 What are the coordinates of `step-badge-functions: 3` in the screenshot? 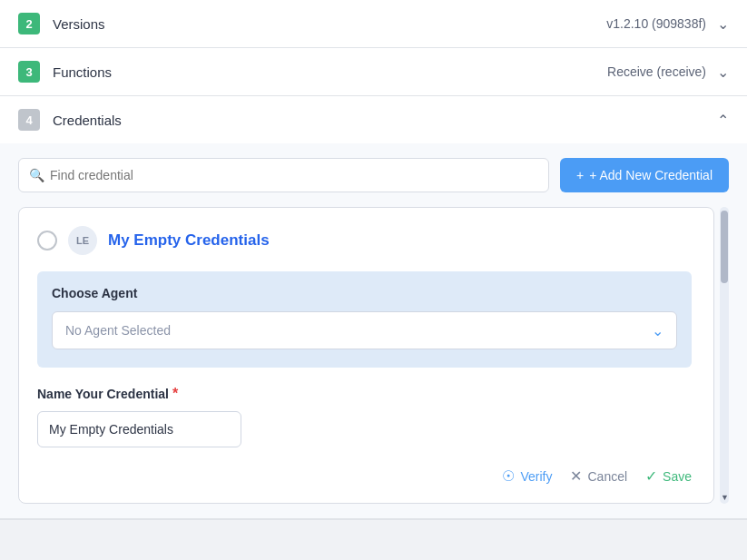 It's located at (29, 72).